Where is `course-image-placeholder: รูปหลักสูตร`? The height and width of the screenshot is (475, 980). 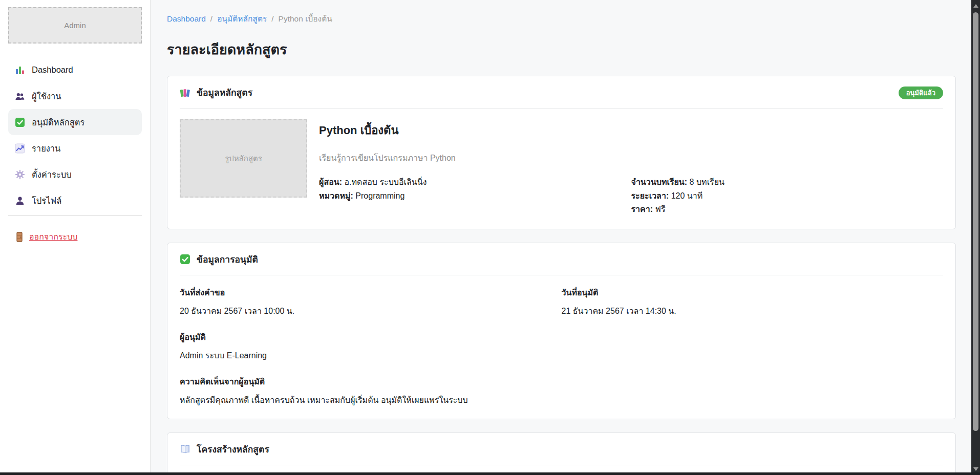 course-image-placeholder: รูปหลักสูตร is located at coordinates (244, 159).